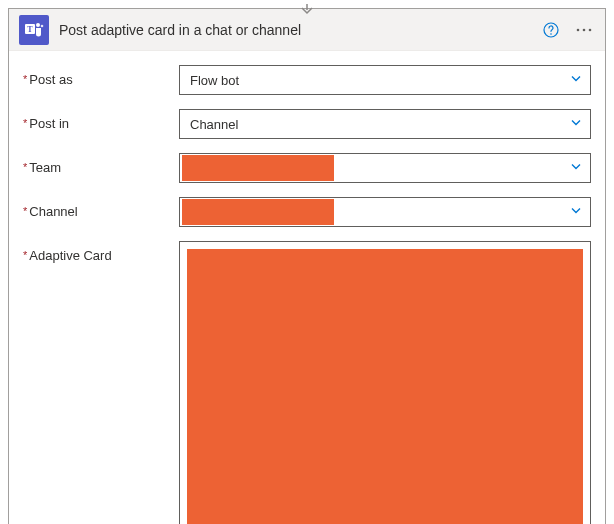 The image size is (614, 524). What do you see at coordinates (214, 80) in the screenshot?
I see `post-as-value: Flow bot` at bounding box center [214, 80].